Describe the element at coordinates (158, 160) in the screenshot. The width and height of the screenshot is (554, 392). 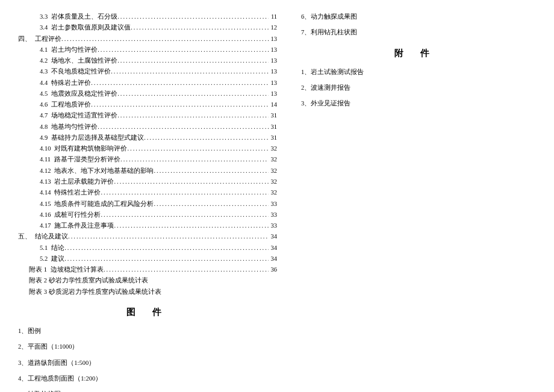
I see `toc-entry: 4.11路基干湿类型分析评价..........................…` at that location.